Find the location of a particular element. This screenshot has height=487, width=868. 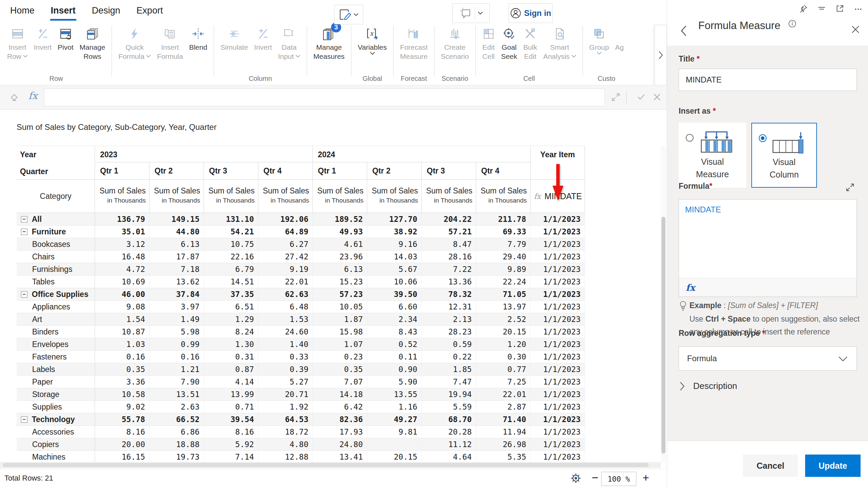

value-cell: 23.96 is located at coordinates (340, 257).